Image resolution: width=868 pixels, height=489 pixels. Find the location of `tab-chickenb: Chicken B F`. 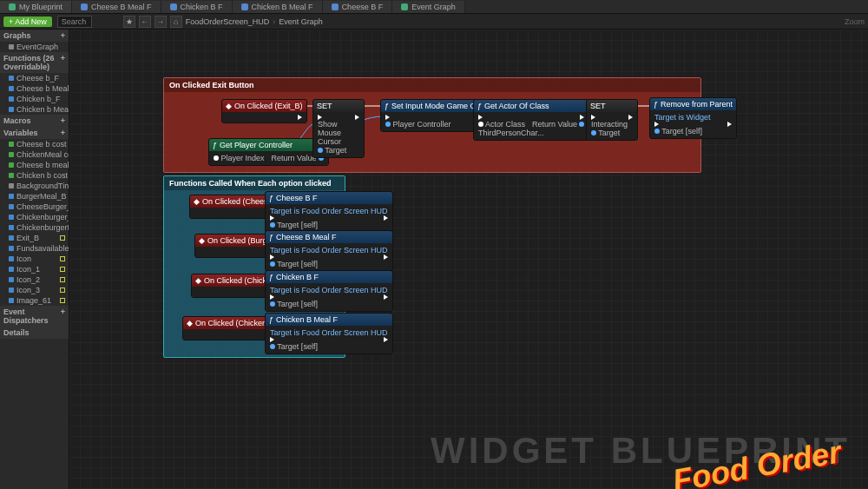

tab-chickenb: Chicken B F is located at coordinates (197, 7).